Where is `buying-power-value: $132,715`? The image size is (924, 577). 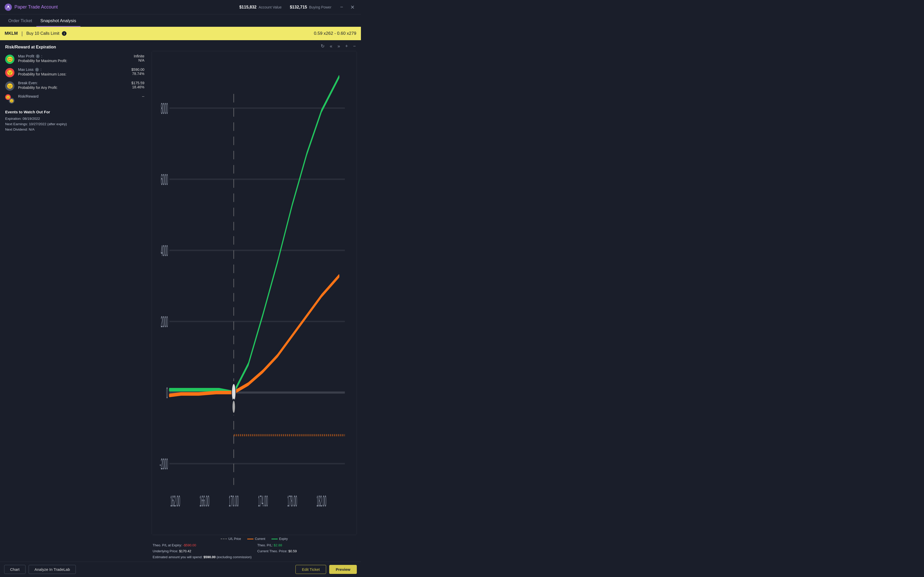
buying-power-value: $132,715 is located at coordinates (299, 7).